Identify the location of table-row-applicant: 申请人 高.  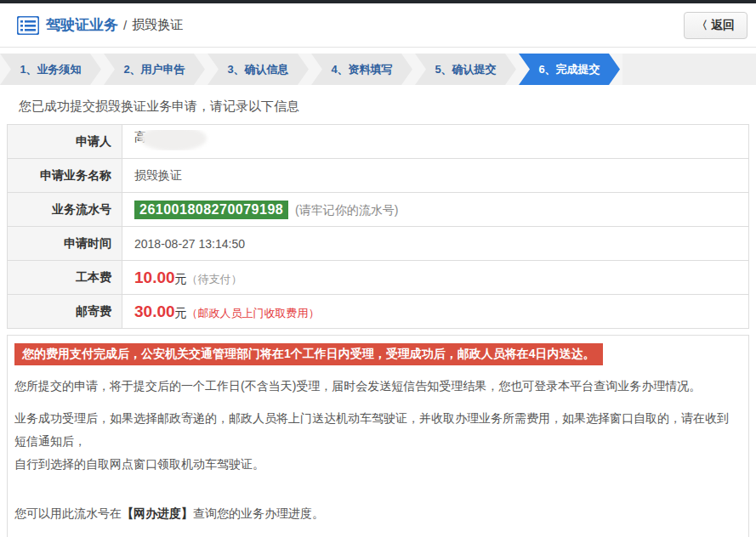
(378, 142).